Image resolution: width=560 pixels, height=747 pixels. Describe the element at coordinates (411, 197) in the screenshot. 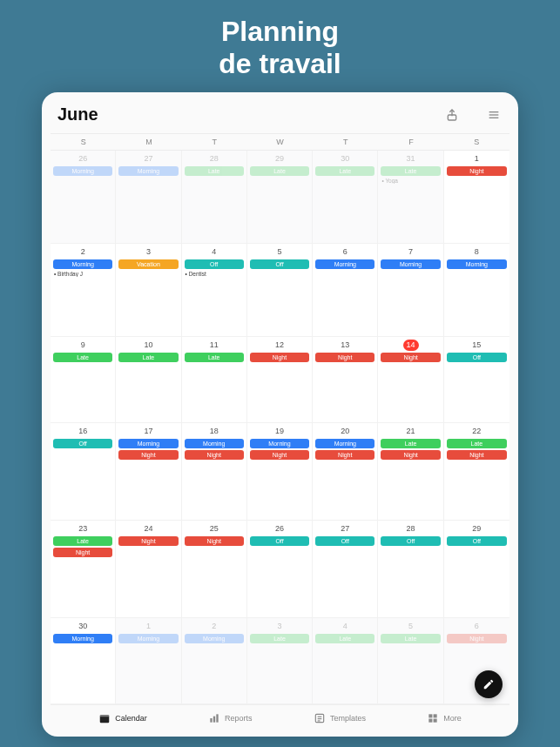

I see `day-cell: 31Late• Yoga` at that location.